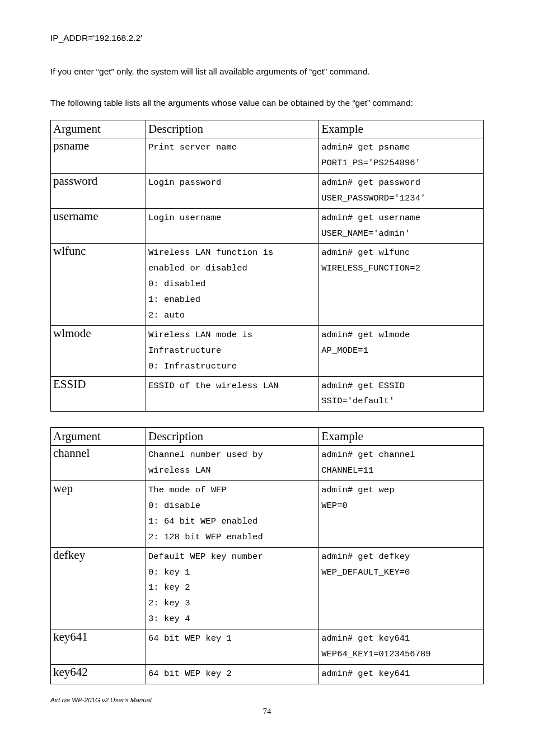 This screenshot has width=534, height=756. What do you see at coordinates (233, 514) in the screenshot?
I see `desc-cell: The mode of WEP 0: disable 1: 64 bit WEP…` at bounding box center [233, 514].